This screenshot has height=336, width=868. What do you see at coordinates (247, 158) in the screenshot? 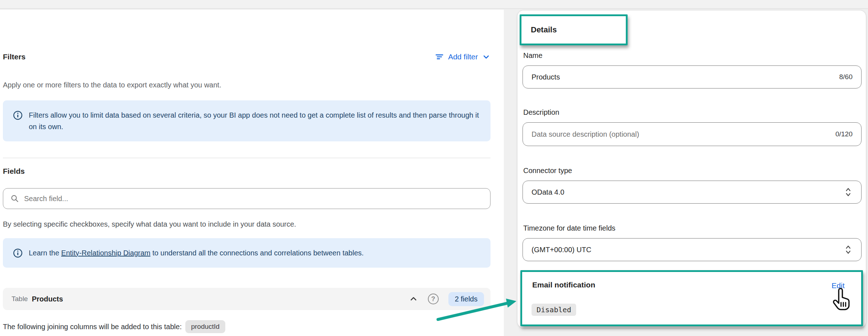
I see `section-divider` at bounding box center [247, 158].